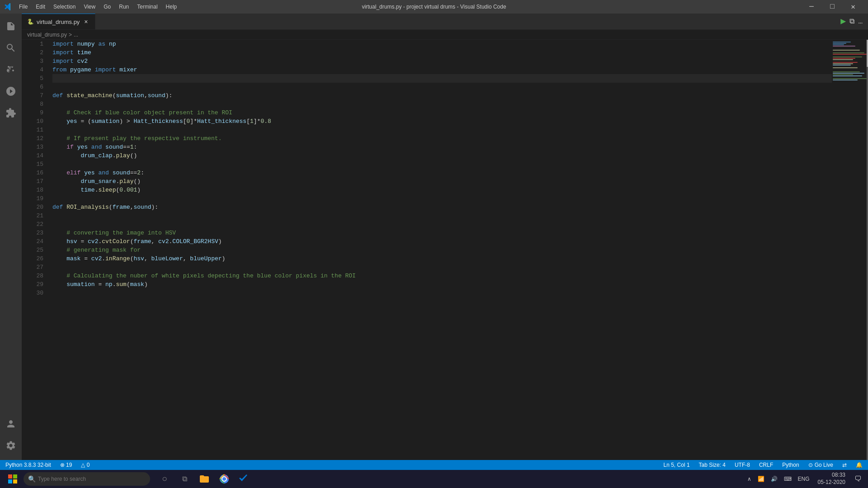 This screenshot has width=868, height=488. I want to click on status-warnings: △ 0, so click(85, 465).